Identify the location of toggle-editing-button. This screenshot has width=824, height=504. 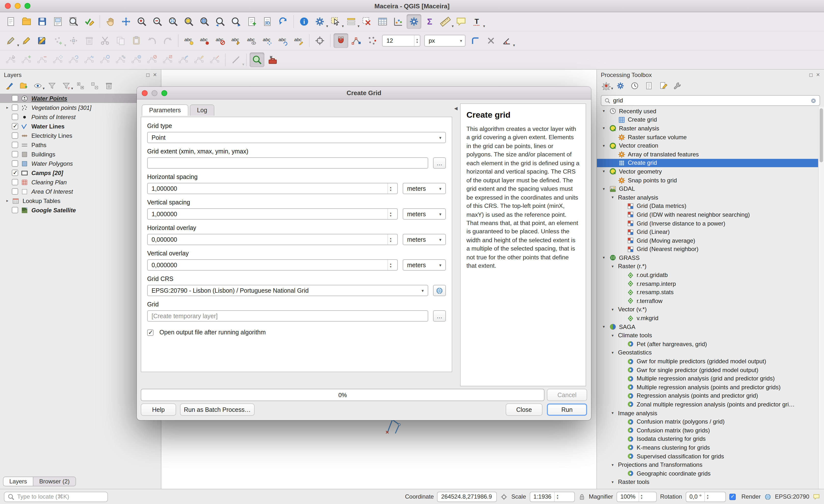
(26, 41).